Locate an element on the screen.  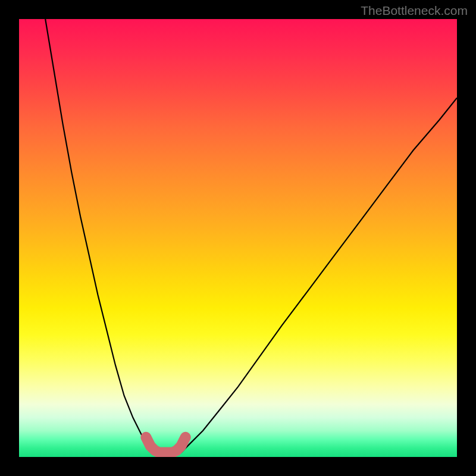
highlight-band is located at coordinates (165, 445).